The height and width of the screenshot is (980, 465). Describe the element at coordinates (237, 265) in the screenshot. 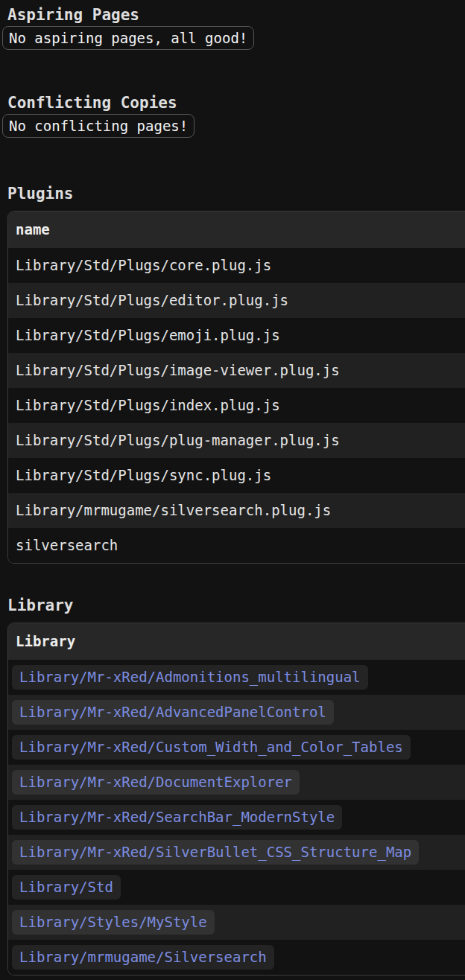

I see `table-row: Library/Std/Plugs/core.plug.js` at that location.